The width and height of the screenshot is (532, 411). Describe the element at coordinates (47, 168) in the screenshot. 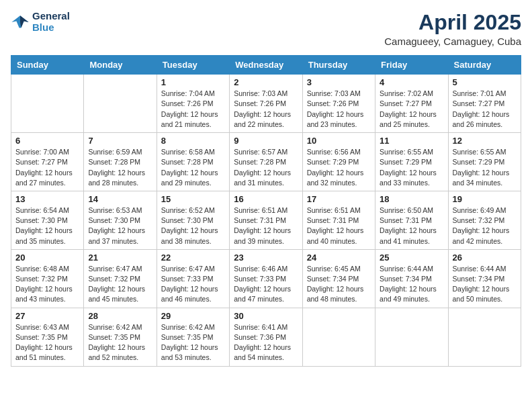

I see `day-info: Sunrise: 7:00 AMSunset: 7:27 PMDaylight:…` at that location.